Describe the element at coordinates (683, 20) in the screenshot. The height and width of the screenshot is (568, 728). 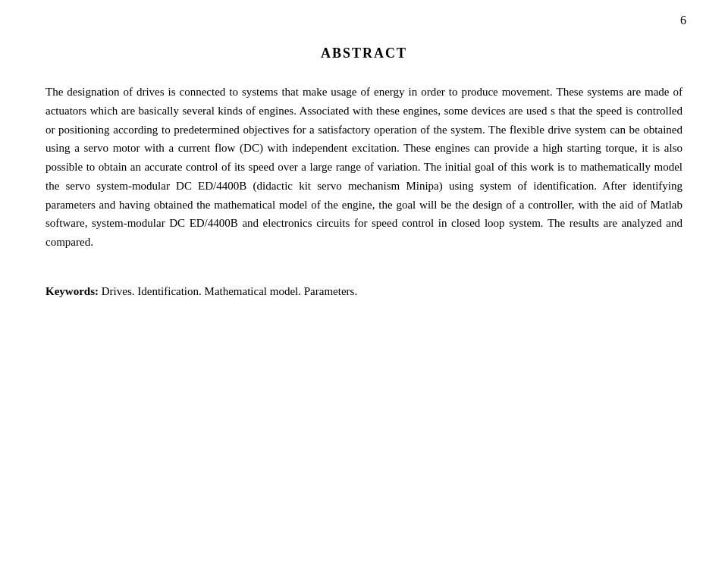
I see `page-number: 6` at that location.